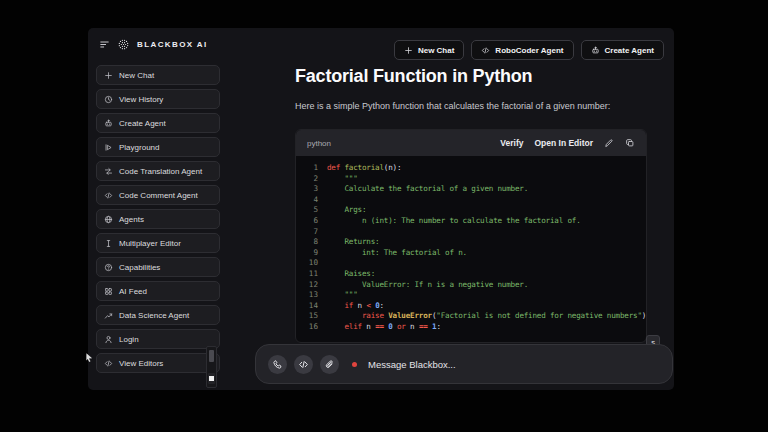  Describe the element at coordinates (471, 232) in the screenshot. I see `code-line: 7` at that location.